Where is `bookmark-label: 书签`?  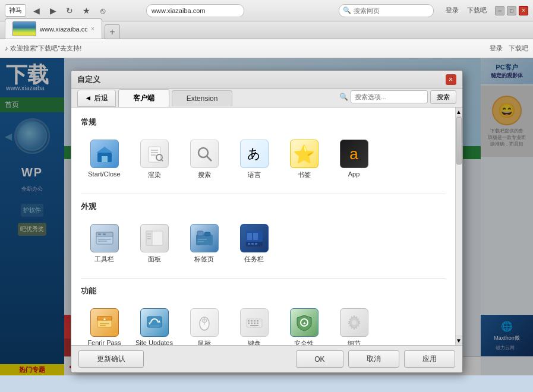
bookmark-label: 书签 is located at coordinates (304, 175).